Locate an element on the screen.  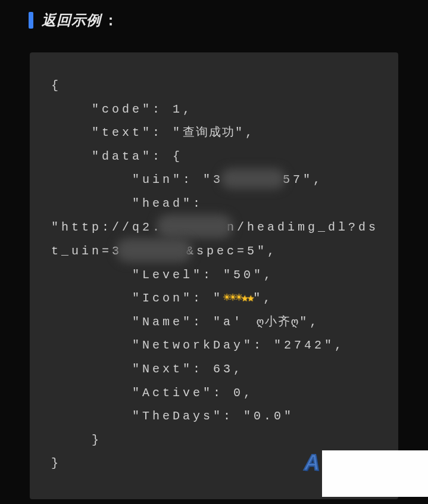
code-line: "TheDays": "0.0" is located at coordinates (173, 416).